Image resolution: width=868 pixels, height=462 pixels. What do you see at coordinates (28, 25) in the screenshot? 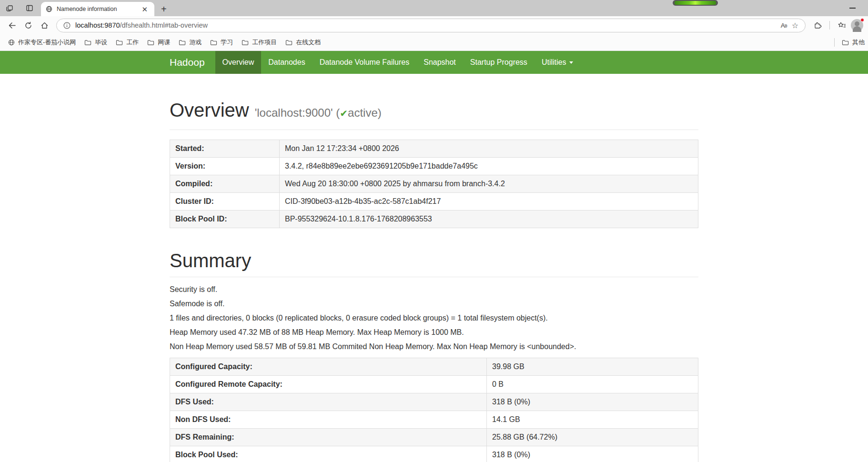
I see `refresh-icon` at bounding box center [28, 25].